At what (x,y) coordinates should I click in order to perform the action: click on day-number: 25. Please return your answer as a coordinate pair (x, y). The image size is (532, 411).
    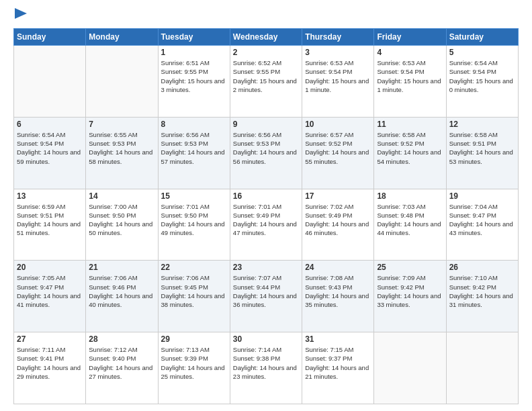
    Looking at the image, I should click on (410, 267).